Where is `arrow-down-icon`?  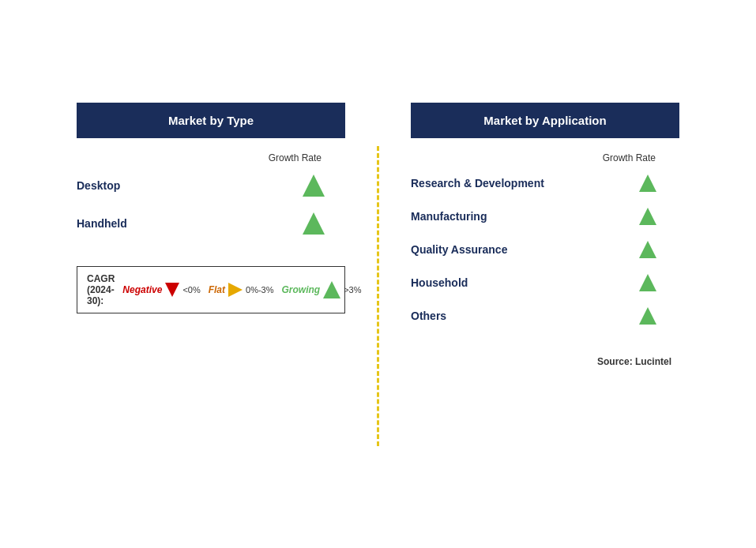
arrow-down-icon is located at coordinates (172, 290).